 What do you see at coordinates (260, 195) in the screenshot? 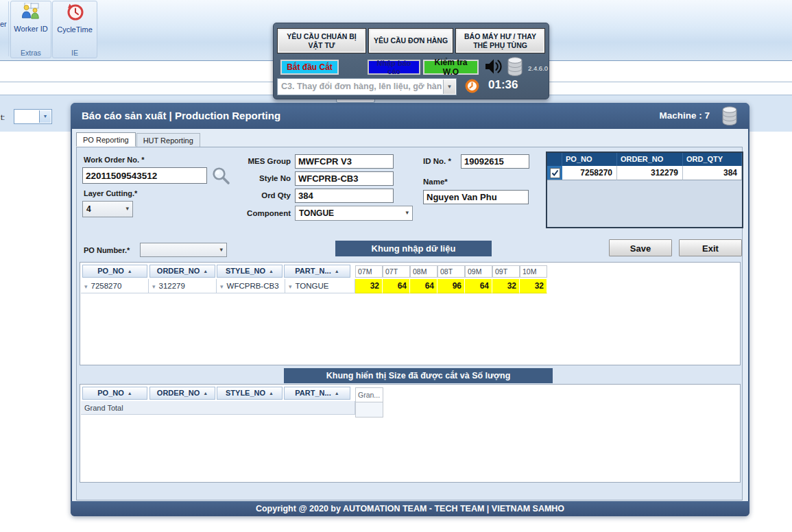
I see `ord-qty-label: Ord Qty` at bounding box center [260, 195].